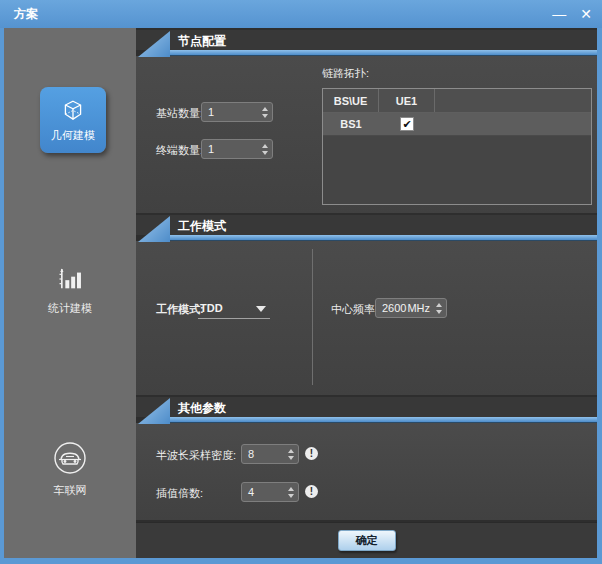 The height and width of the screenshot is (564, 602). What do you see at coordinates (354, 310) in the screenshot?
I see `center-freq-label: 中心频率:` at bounding box center [354, 310].